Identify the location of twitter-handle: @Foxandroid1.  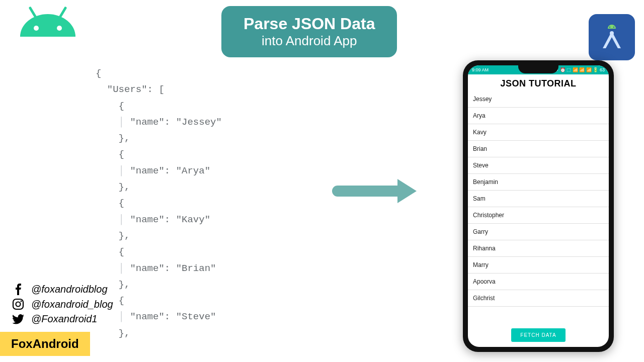
(64, 319).